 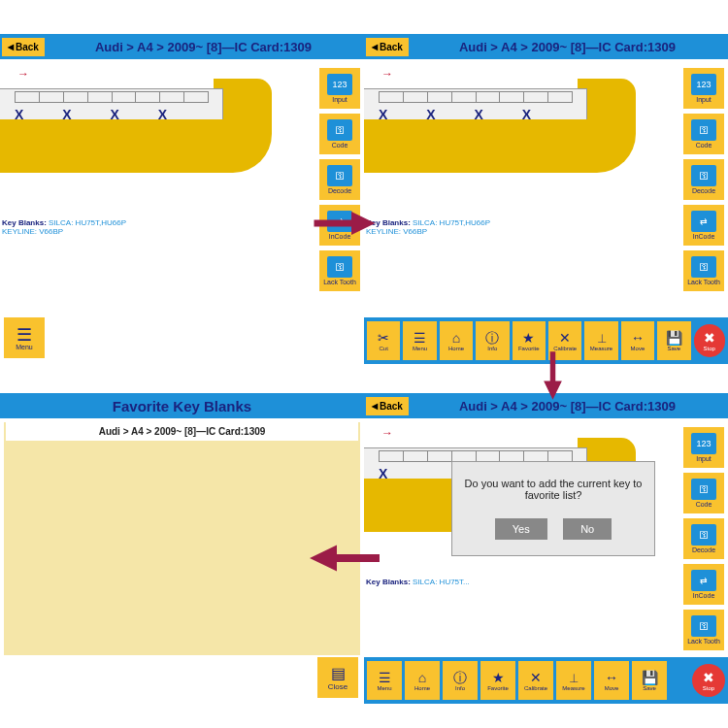 What do you see at coordinates (587, 529) in the screenshot?
I see `no-button: No` at bounding box center [587, 529].